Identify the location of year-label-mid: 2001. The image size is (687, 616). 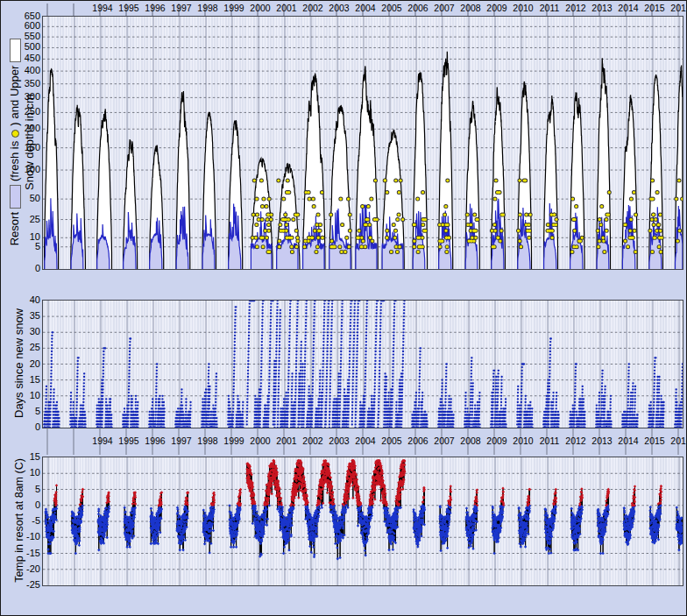
(287, 442).